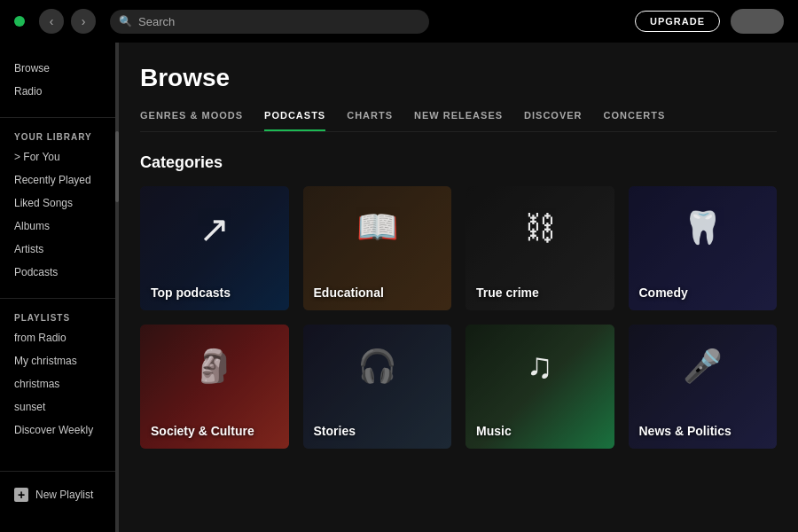 This screenshot has width=798, height=532. What do you see at coordinates (58, 495) in the screenshot?
I see `new-playlist-button: + New Playlist` at bounding box center [58, 495].